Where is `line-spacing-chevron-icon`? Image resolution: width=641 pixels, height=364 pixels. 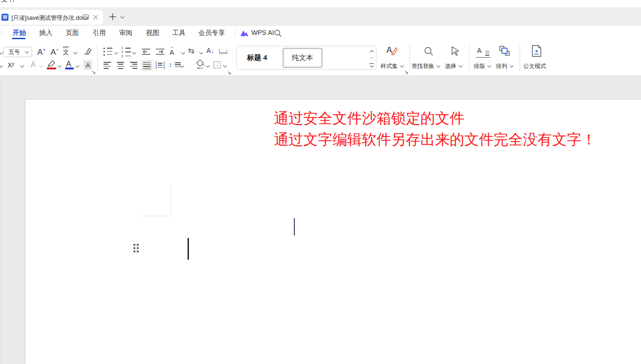
line-spacing-chevron-icon is located at coordinates (182, 66).